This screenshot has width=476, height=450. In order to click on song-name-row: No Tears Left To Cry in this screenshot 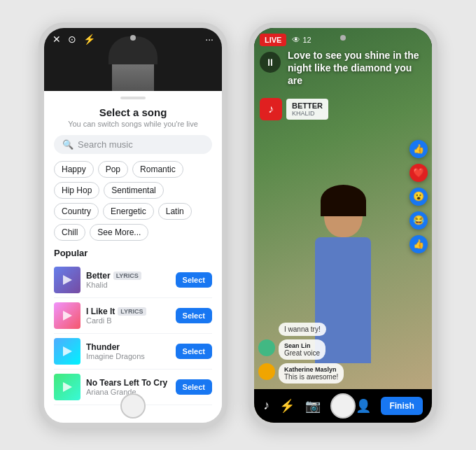, I will do `click(128, 383)`.